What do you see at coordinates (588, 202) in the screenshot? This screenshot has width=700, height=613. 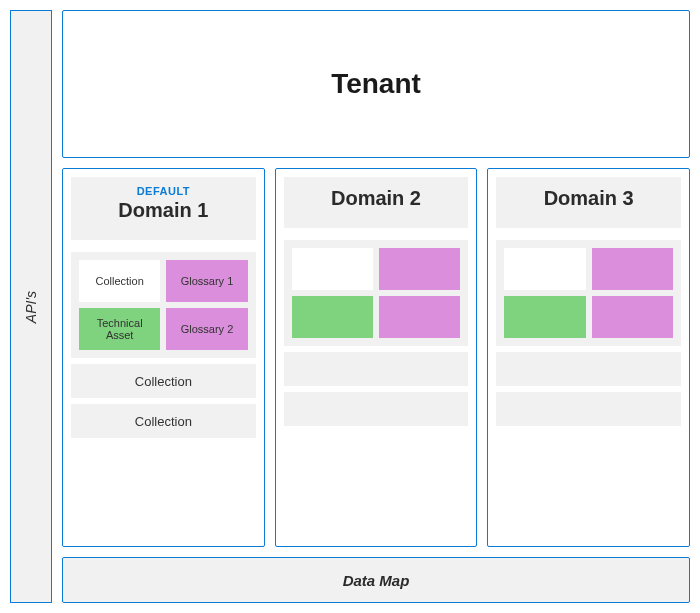 I see `domain-header: Domain 3` at bounding box center [588, 202].